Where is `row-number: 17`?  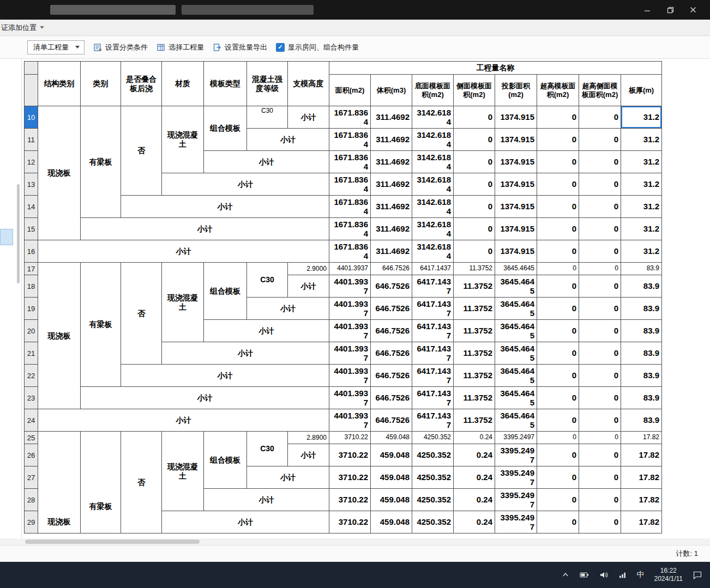
row-number: 17 is located at coordinates (32, 269).